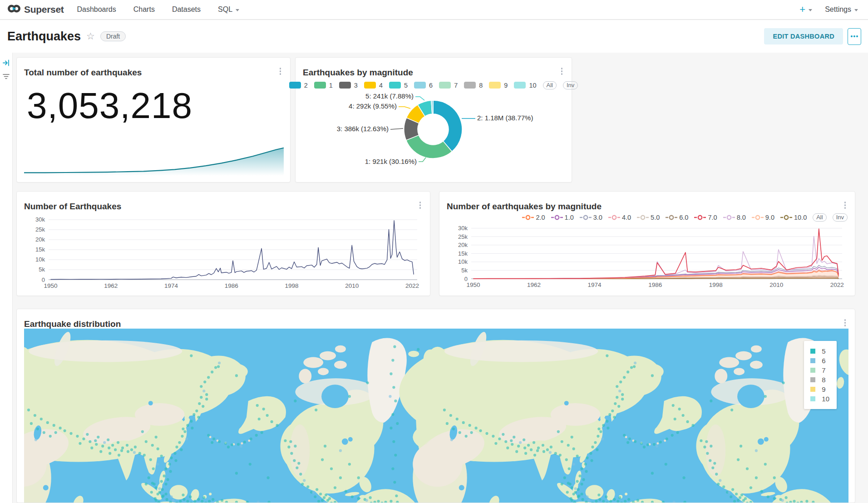 This screenshot has width=868, height=503. What do you see at coordinates (449, 85) in the screenshot?
I see `legend-item-magnitude-7: 7` at bounding box center [449, 85].